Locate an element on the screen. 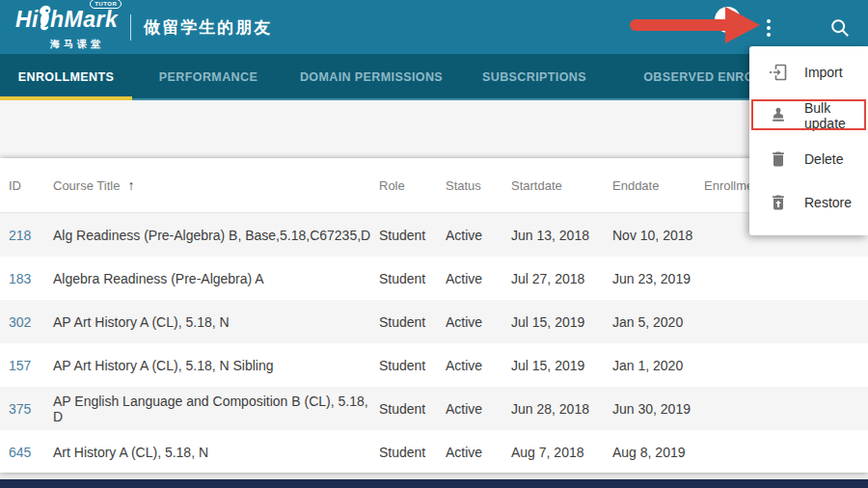 The height and width of the screenshot is (488, 868). table-row: 183 Algebra Readiness (Pre-Algebra) A St… is located at coordinates (434, 278).